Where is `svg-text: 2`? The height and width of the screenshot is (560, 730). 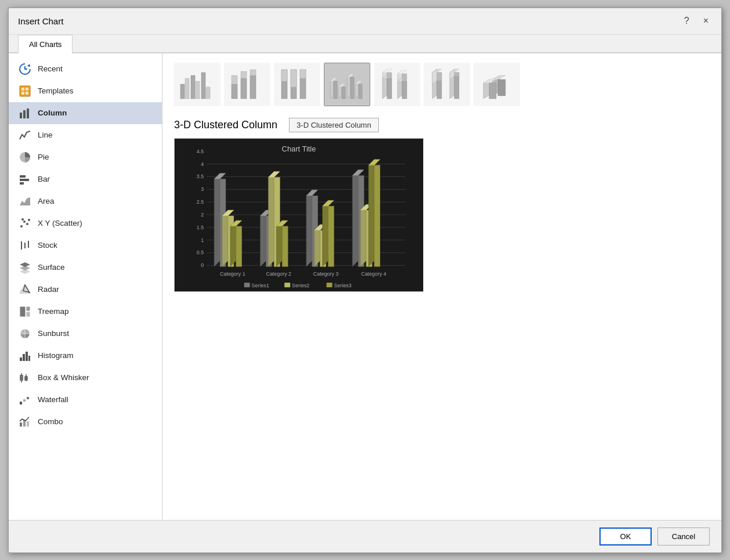
svg-text: 2 is located at coordinates (202, 214).